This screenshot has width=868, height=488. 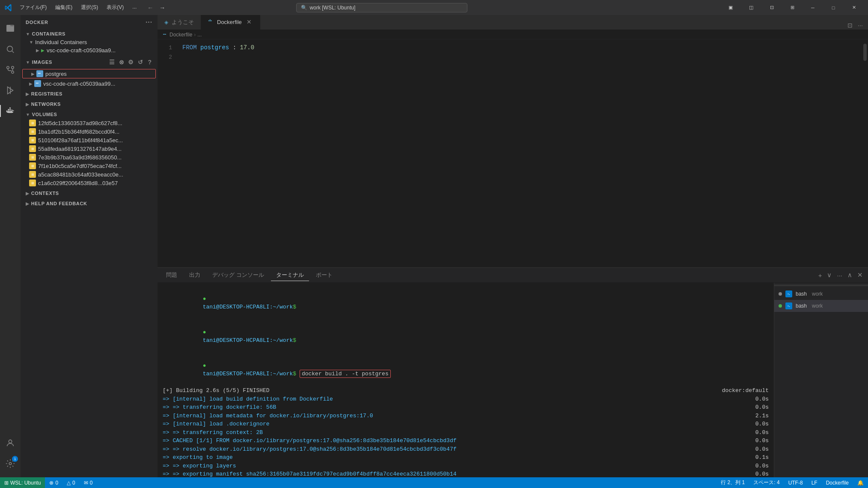 I want to click on volume-item-7: ⊞ c1a6c029ff2006453f8d8...03e57, so click(x=89, y=183).